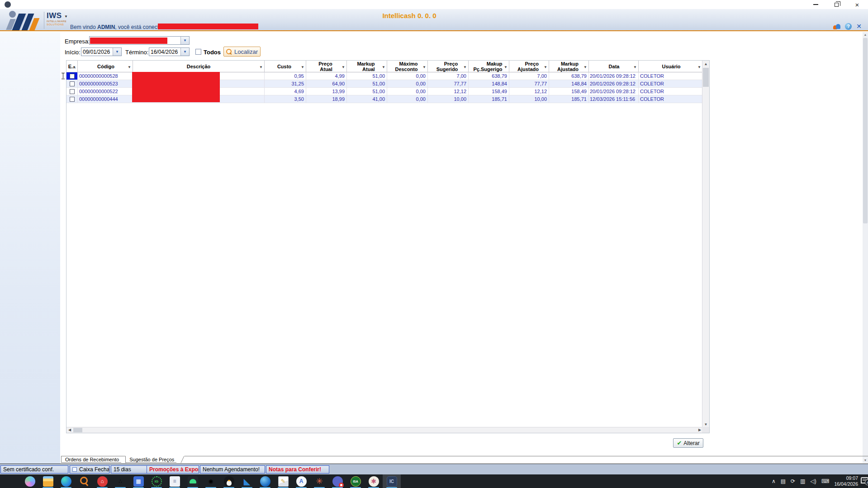 The image size is (868, 488). I want to click on minimize-button, so click(816, 5).